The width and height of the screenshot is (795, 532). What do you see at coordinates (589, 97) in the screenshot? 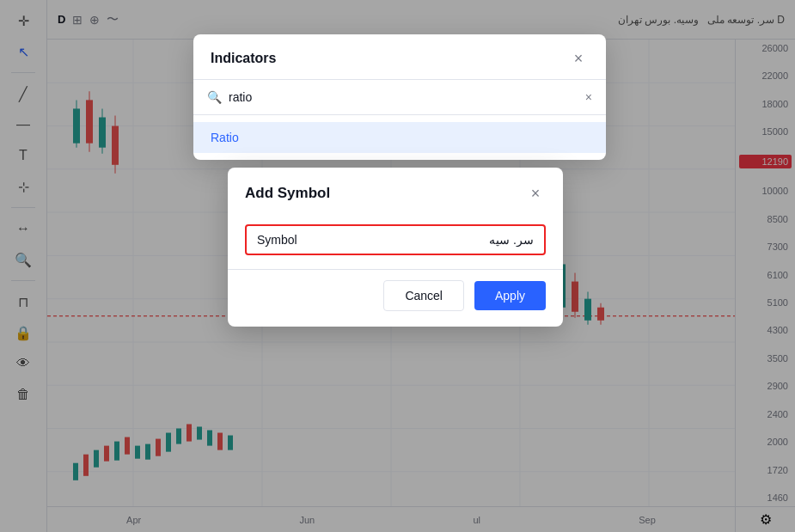
I see `search-clear-icon: ×` at bounding box center [589, 97].